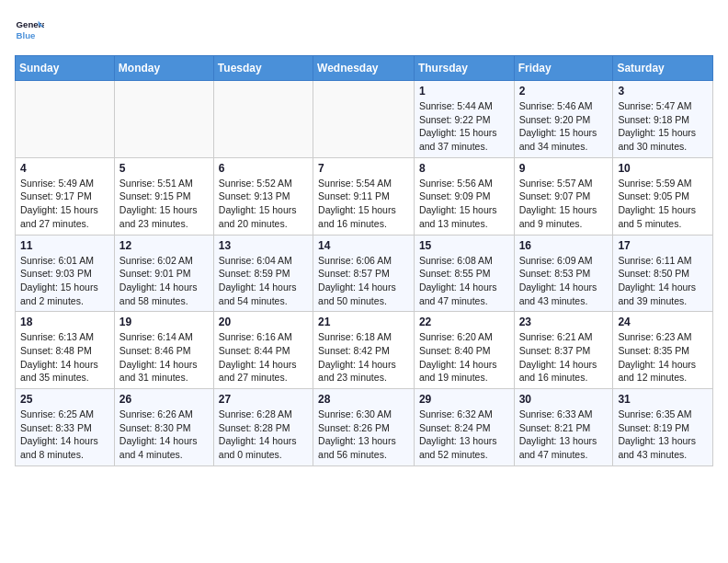 The width and height of the screenshot is (728, 563). Describe the element at coordinates (664, 196) in the screenshot. I see `calendar-day-cell: 10Sunrise: 5:59 AMSunset: 9:05 PMDayligh…` at that location.